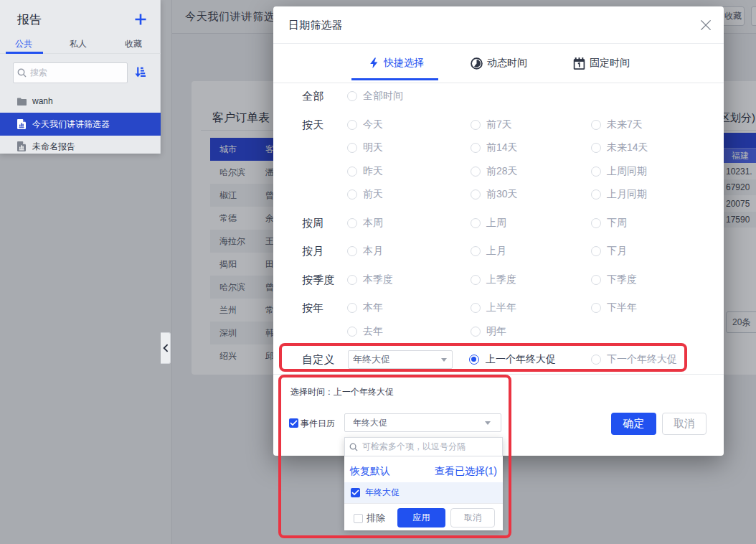 The height and width of the screenshot is (544, 756). What do you see at coordinates (619, 172) in the screenshot?
I see `radio-option: 上周同期` at bounding box center [619, 172].